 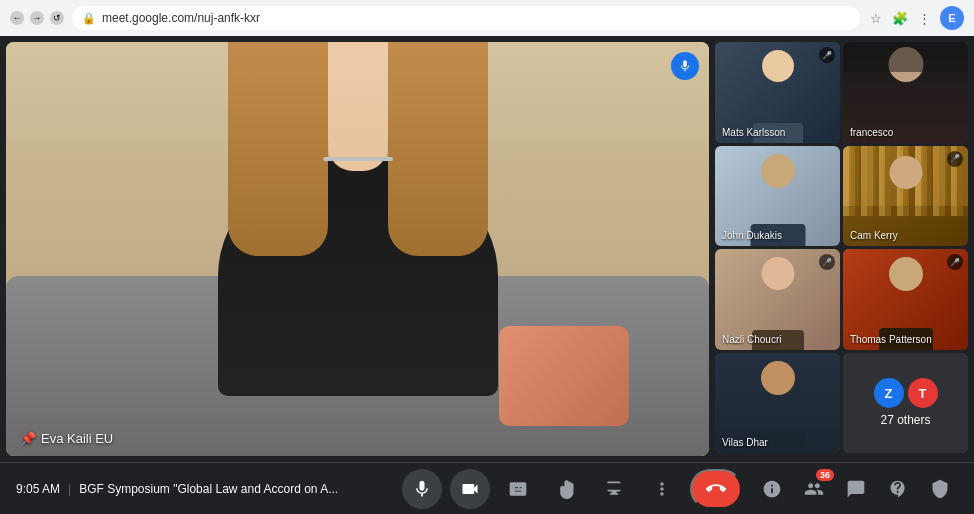 I want to click on others-avatar-z: Z, so click(x=889, y=393).